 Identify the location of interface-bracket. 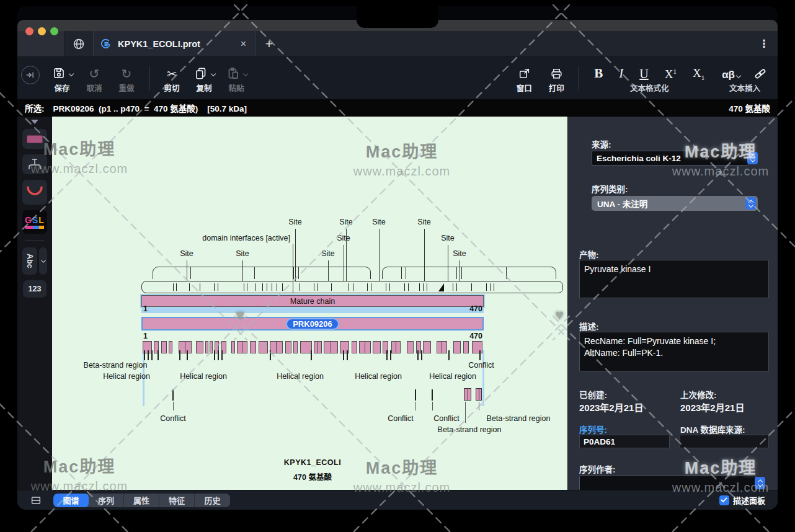
(469, 273).